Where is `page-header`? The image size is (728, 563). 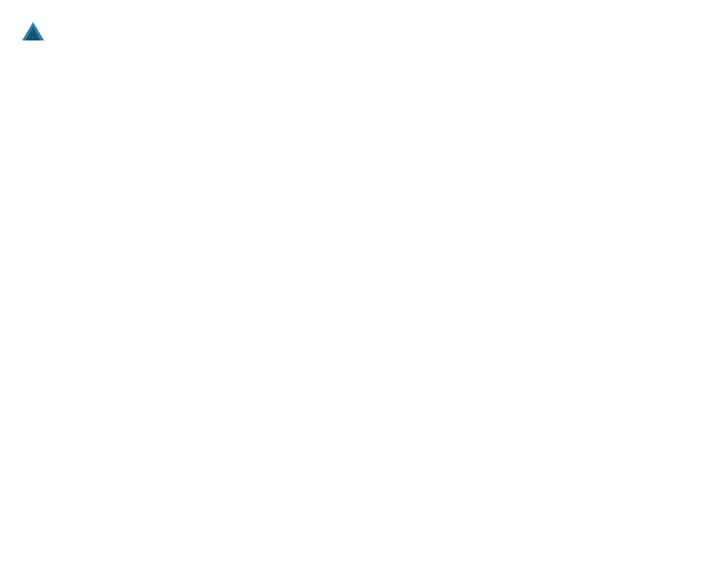
page-header is located at coordinates (364, 33).